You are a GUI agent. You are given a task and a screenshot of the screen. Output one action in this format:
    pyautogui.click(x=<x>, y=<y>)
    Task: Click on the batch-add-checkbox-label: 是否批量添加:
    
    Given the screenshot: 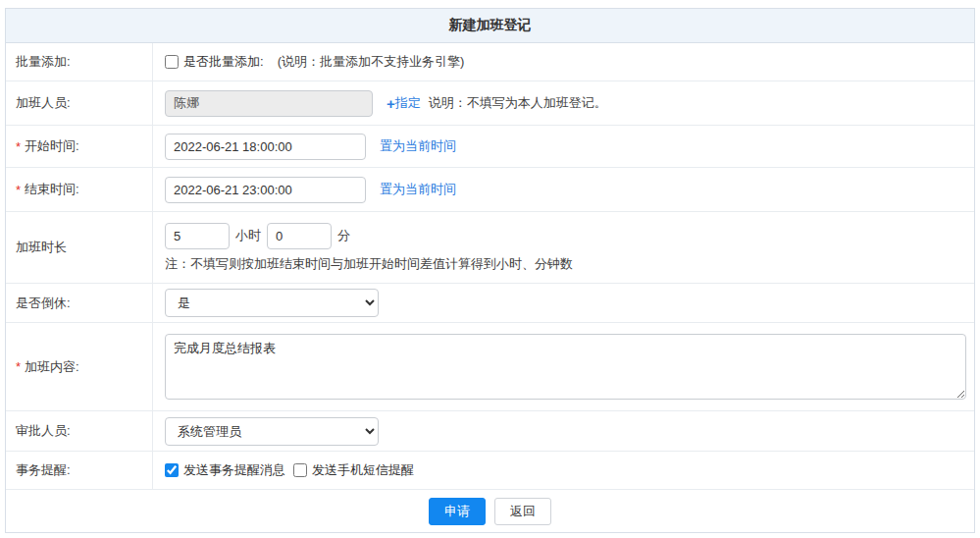 What is the action you would take?
    pyautogui.click(x=224, y=62)
    